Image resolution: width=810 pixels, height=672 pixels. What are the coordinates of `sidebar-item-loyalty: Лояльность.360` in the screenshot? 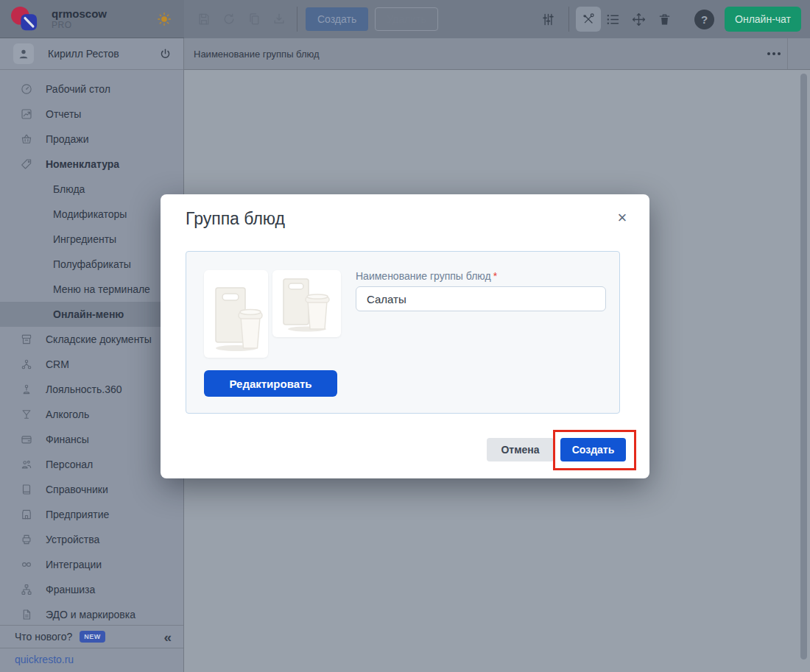 It's located at (91, 389).